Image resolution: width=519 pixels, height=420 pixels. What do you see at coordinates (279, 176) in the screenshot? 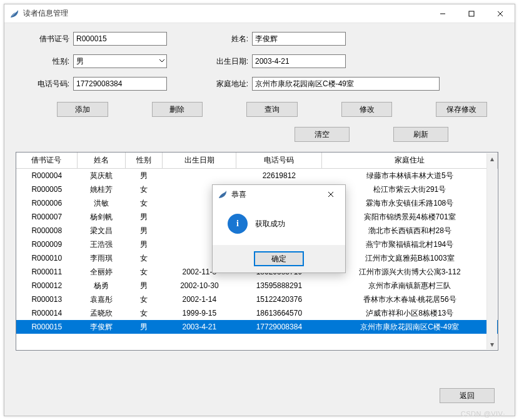
I see `cell-phone: 22619812` at bounding box center [279, 176].